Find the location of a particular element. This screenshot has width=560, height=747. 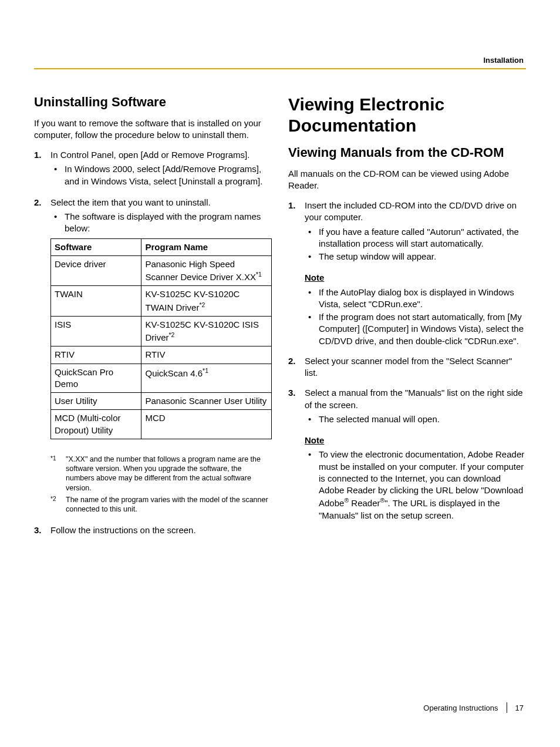

viewing-manuals-intro: All manuals on the CD-ROM can be viewed … is located at coordinates (407, 180).